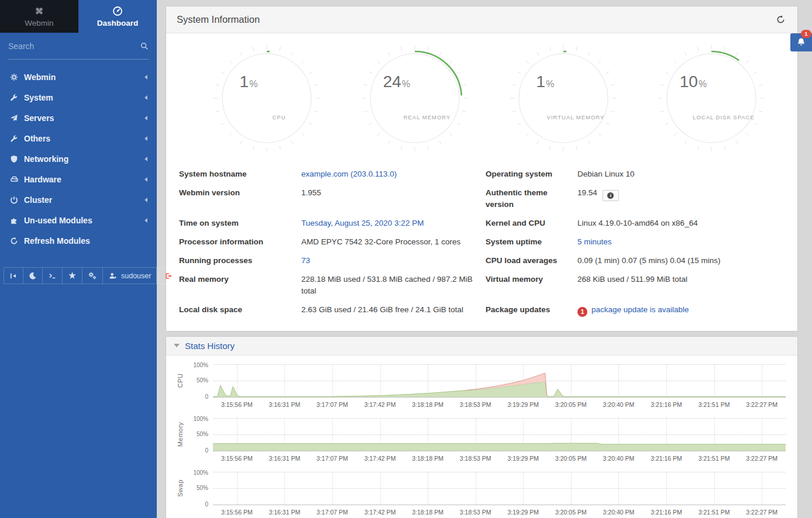 Image resolution: width=812 pixels, height=518 pixels. Describe the element at coordinates (84, 159) in the screenshot. I see `sidebar-item-label: Networking` at that location.